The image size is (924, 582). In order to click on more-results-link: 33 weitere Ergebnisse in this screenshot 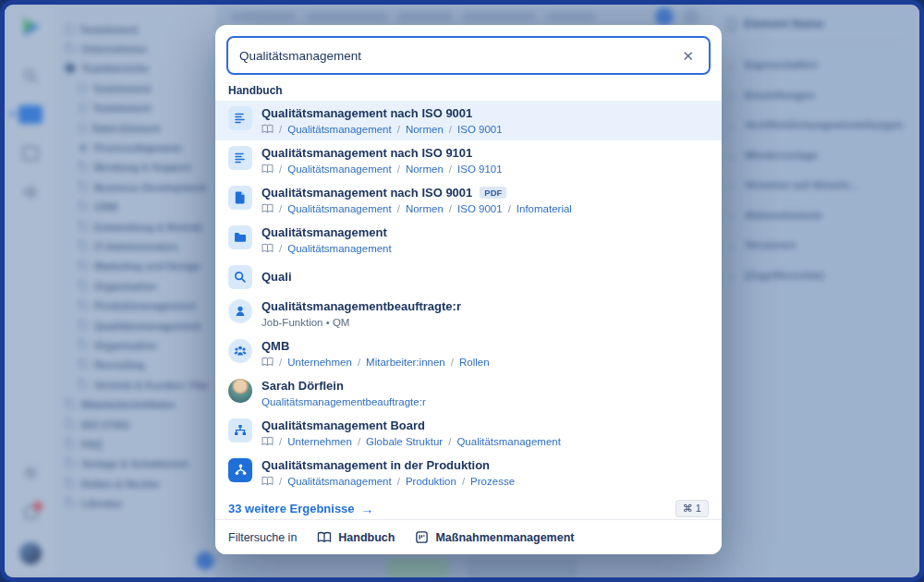, I will do `click(292, 508)`.